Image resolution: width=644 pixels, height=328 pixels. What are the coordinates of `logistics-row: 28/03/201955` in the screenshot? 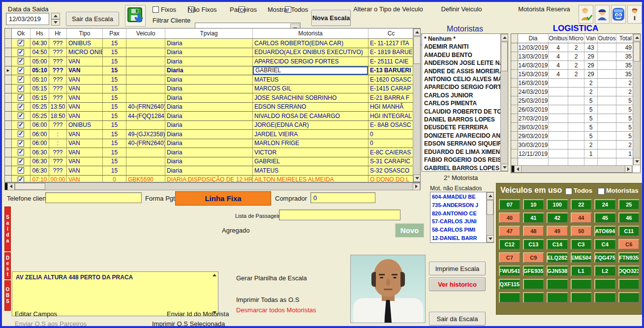 It's located at (572, 127).